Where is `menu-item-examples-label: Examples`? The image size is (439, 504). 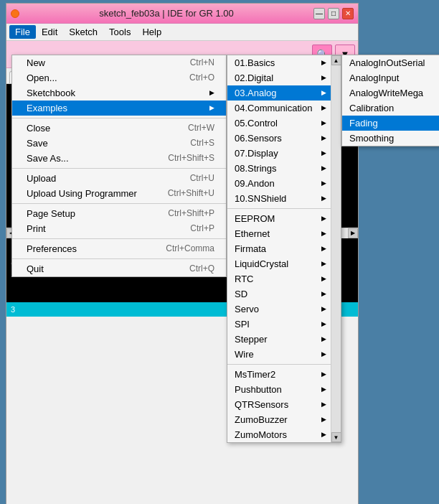
menu-item-examples-label: Examples is located at coordinates (47, 108).